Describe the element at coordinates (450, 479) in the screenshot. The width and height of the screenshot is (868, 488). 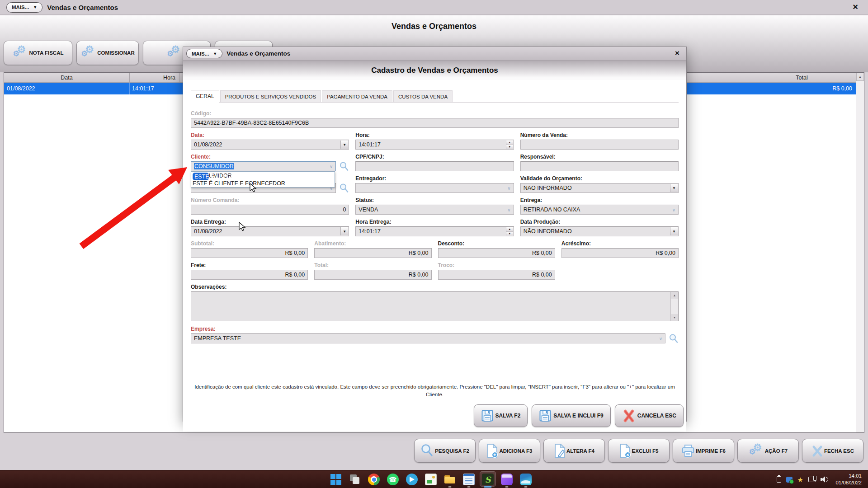
I see `file-explorer-button` at that location.